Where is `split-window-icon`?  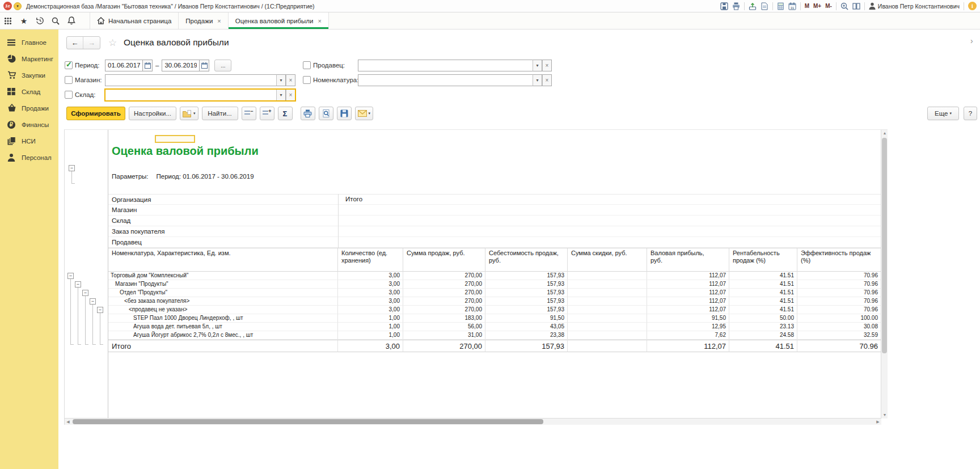
split-window-icon is located at coordinates (856, 6).